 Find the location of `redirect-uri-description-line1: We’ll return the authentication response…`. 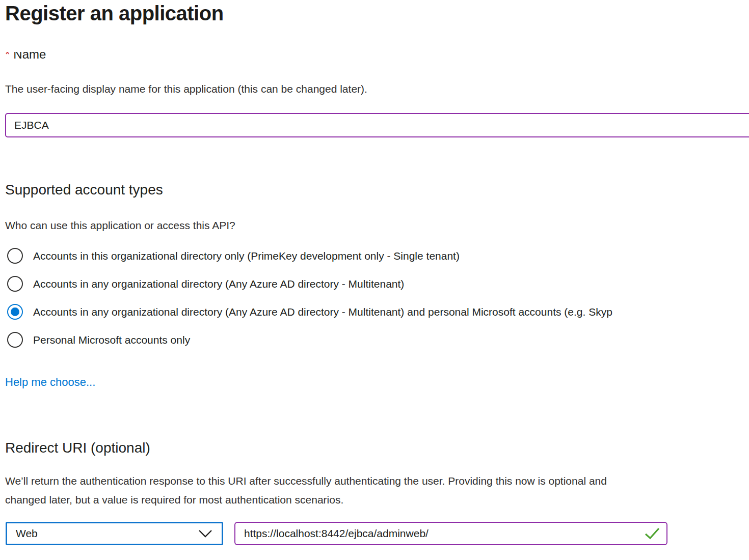

redirect-uri-description-line1: We’ll return the authentication response… is located at coordinates (306, 481).